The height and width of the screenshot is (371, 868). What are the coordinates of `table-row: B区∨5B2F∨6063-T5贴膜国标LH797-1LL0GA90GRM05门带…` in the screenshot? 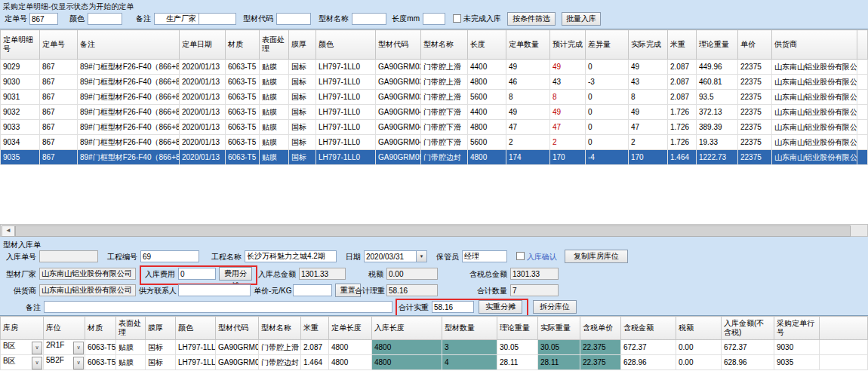 It's located at (435, 363).